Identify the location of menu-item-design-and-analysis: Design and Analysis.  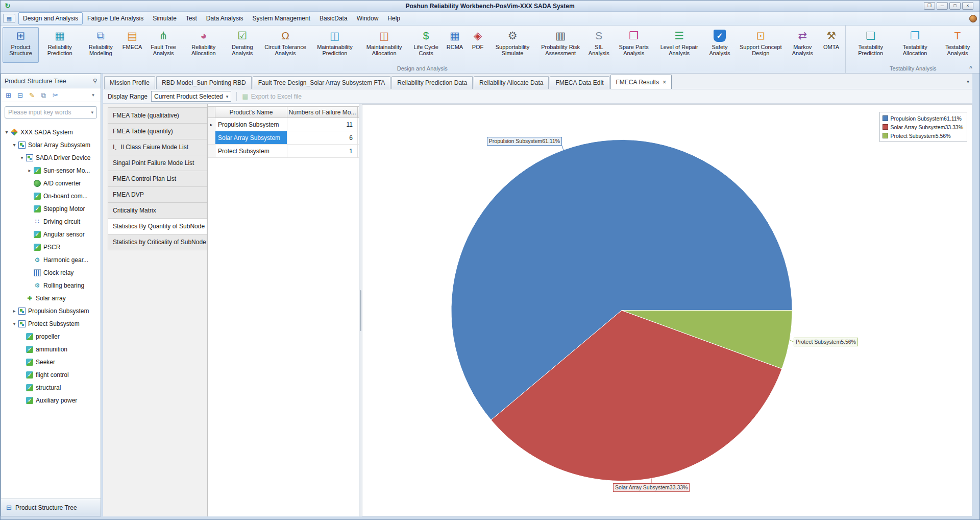
(51, 18).